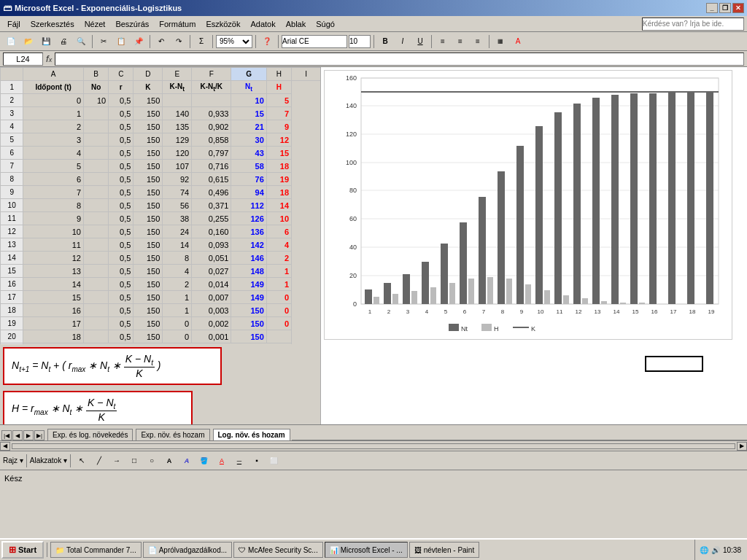 The image size is (747, 560). What do you see at coordinates (148, 192) in the screenshot?
I see `cell-D9: 150` at bounding box center [148, 192].